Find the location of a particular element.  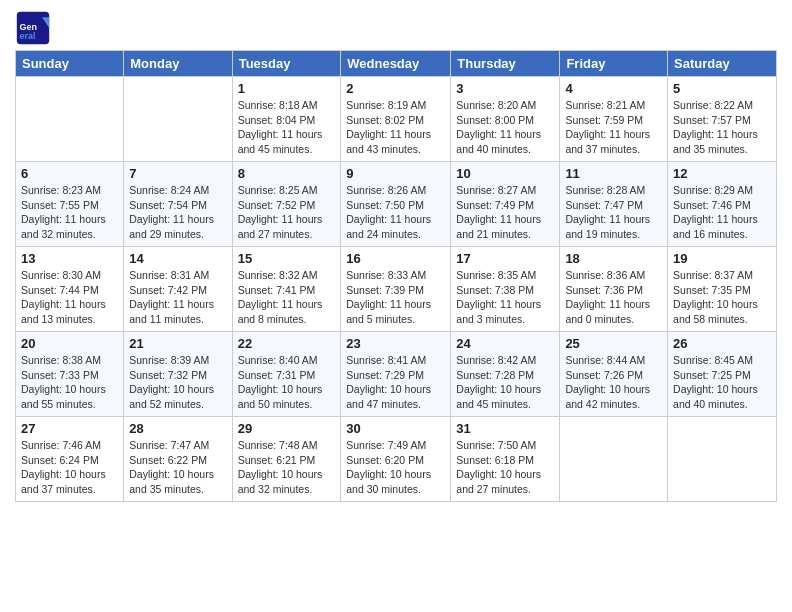

day-info: Sunrise: 7:48 AMSunset: 6:21 PMDaylight:… is located at coordinates (287, 468).